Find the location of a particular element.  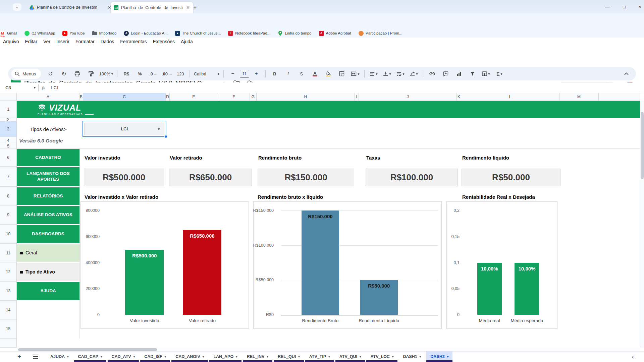

name-box: C3 ▾ is located at coordinates (19, 88).